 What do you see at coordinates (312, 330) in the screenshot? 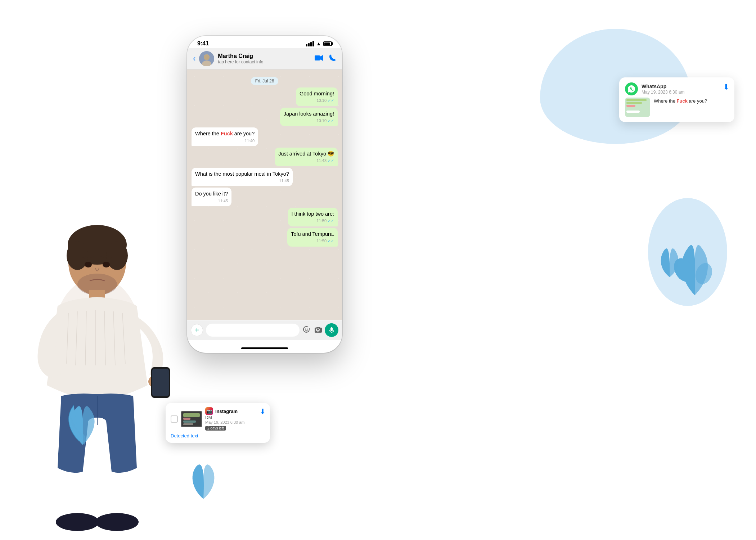
I see `input-icons` at bounding box center [312, 330].